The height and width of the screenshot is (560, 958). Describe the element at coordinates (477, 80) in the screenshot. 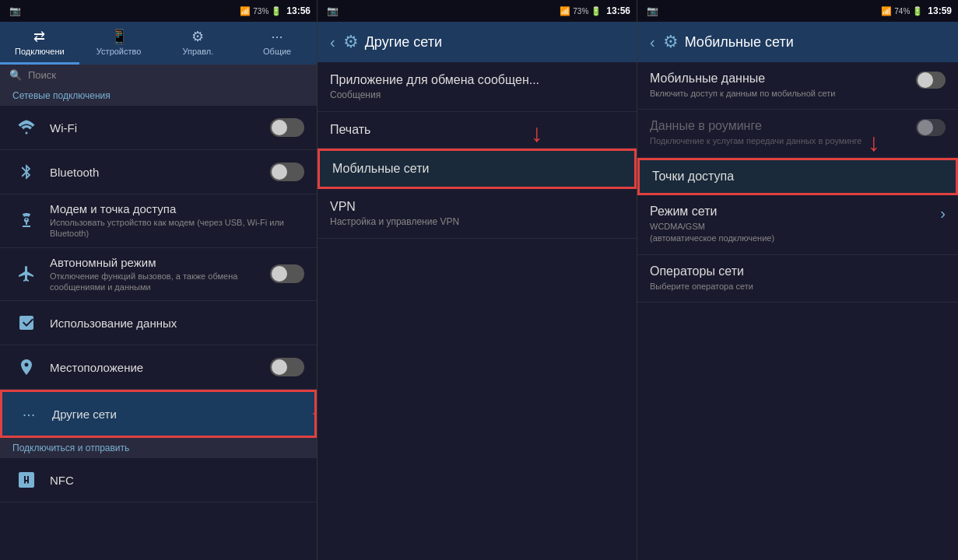

I see `messaging-title: Приложение для обмена сообщен...` at that location.